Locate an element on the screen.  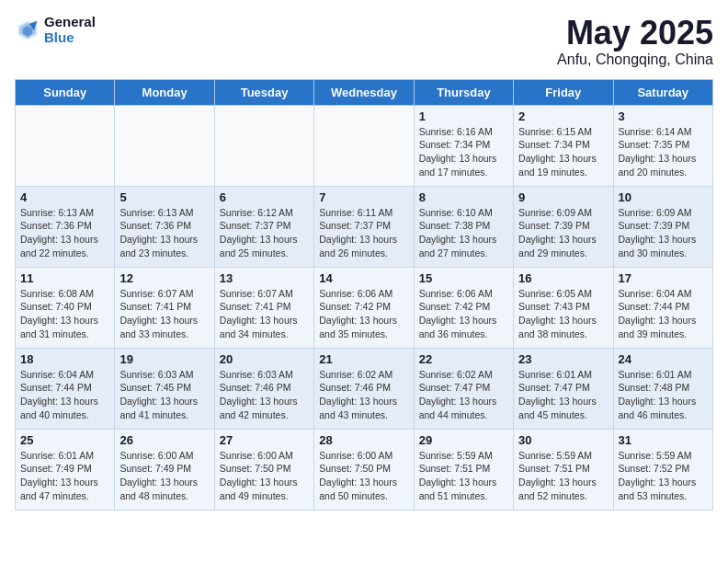
day-content: Sunrise: 6:03 AMSunset: 7:45 PMDaylight:… is located at coordinates (164, 396).